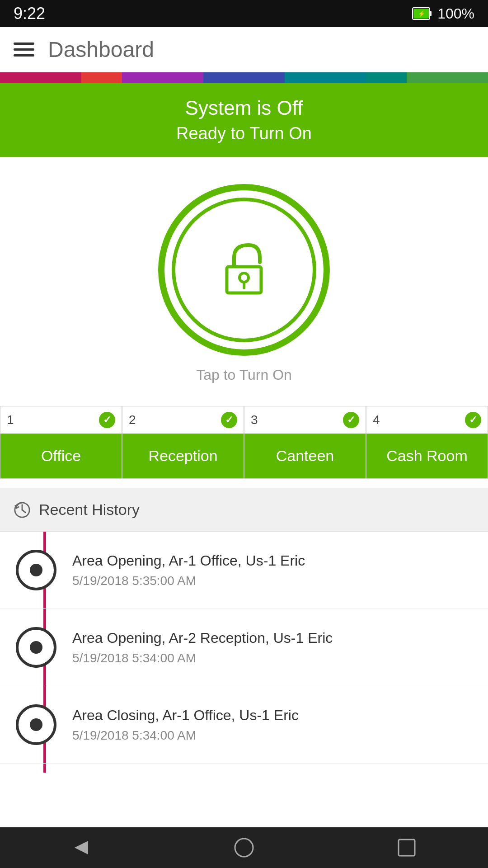 This screenshot has height=868, width=488. What do you see at coordinates (443, 14) in the screenshot?
I see `status-right: ⚡ 100%` at bounding box center [443, 14].